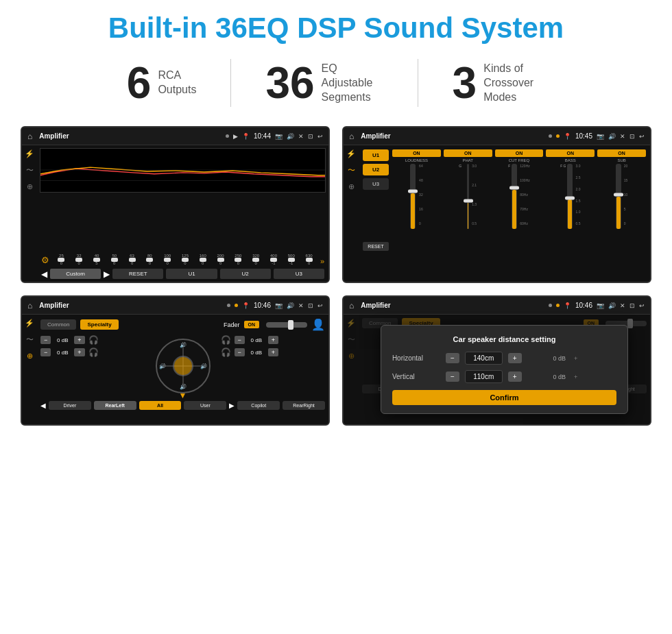 This screenshot has height=634, width=672. Describe the element at coordinates (97, 259) in the screenshot. I see `eq-col-40: 40 5` at that location.